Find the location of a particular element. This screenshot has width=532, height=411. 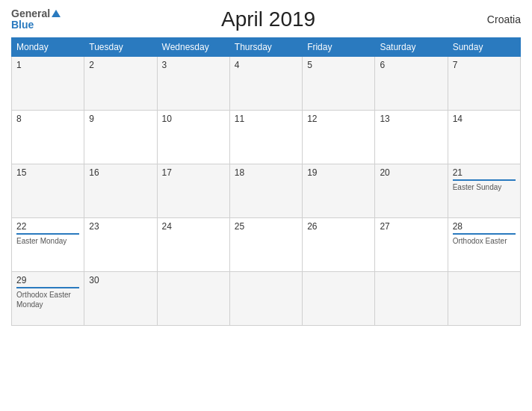

day-number: 27 is located at coordinates (411, 226).